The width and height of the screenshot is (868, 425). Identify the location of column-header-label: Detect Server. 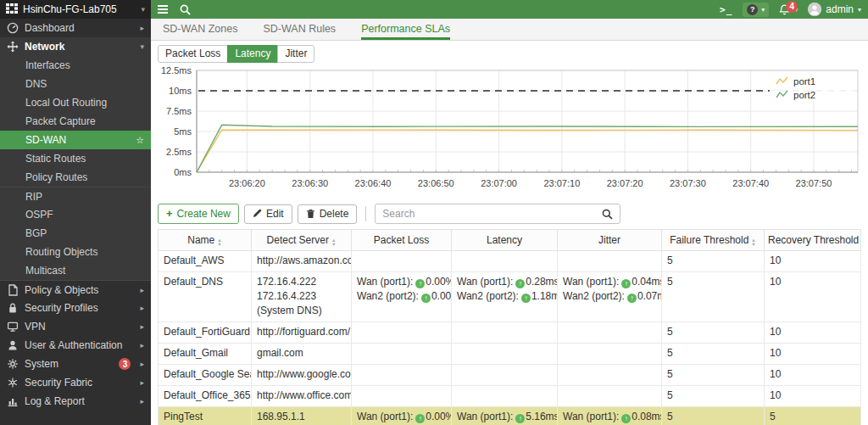
(298, 240).